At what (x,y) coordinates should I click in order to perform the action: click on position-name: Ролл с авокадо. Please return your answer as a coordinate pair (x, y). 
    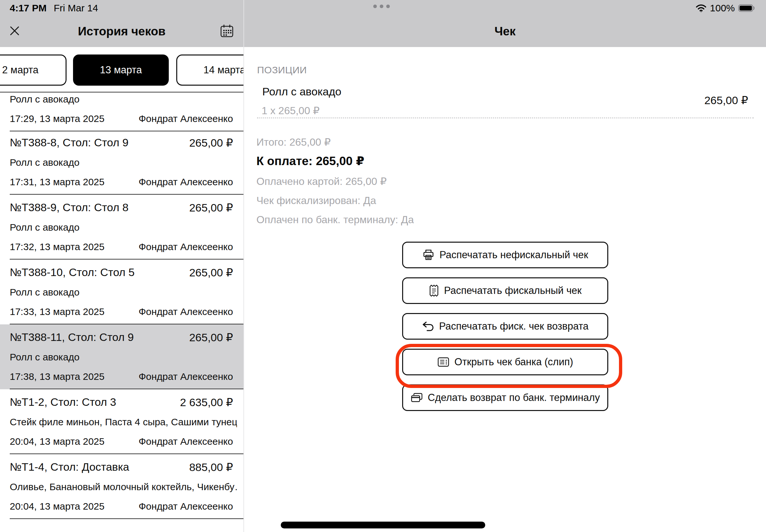
    Looking at the image, I should click on (302, 92).